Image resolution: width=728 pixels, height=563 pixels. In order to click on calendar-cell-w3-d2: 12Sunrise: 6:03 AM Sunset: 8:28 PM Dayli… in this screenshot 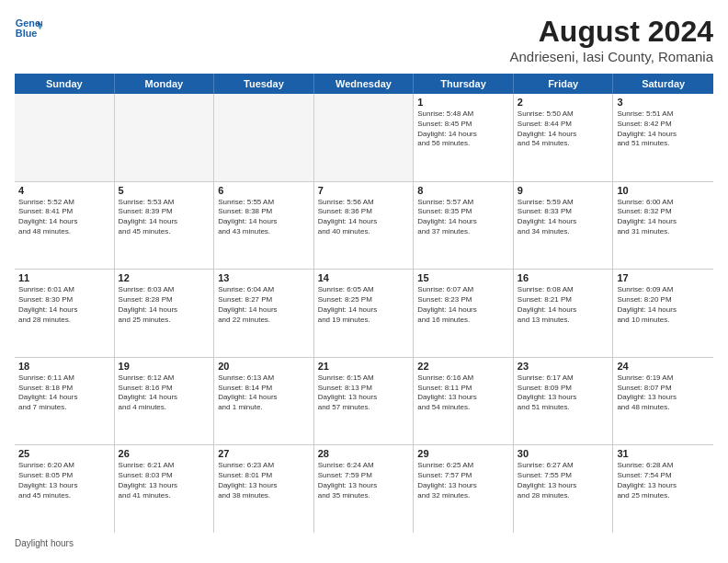, I will do `click(165, 313)`.